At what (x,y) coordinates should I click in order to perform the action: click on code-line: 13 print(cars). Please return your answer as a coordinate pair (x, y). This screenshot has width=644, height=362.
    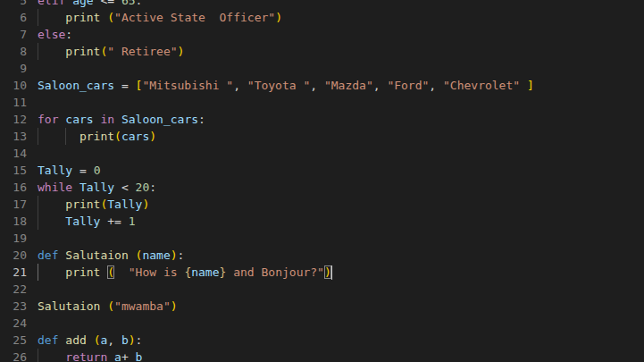
    Looking at the image, I should click on (322, 136).